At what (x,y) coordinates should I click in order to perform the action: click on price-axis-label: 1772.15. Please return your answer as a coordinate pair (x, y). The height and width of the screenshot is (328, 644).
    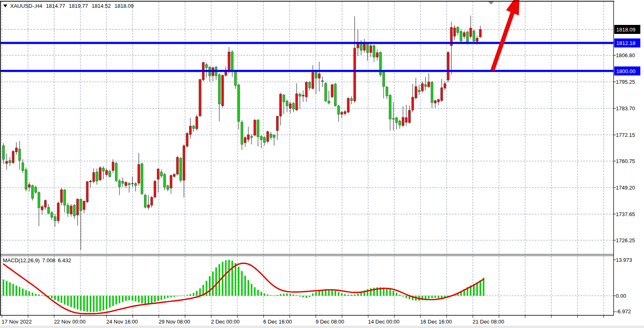
    Looking at the image, I should click on (626, 135).